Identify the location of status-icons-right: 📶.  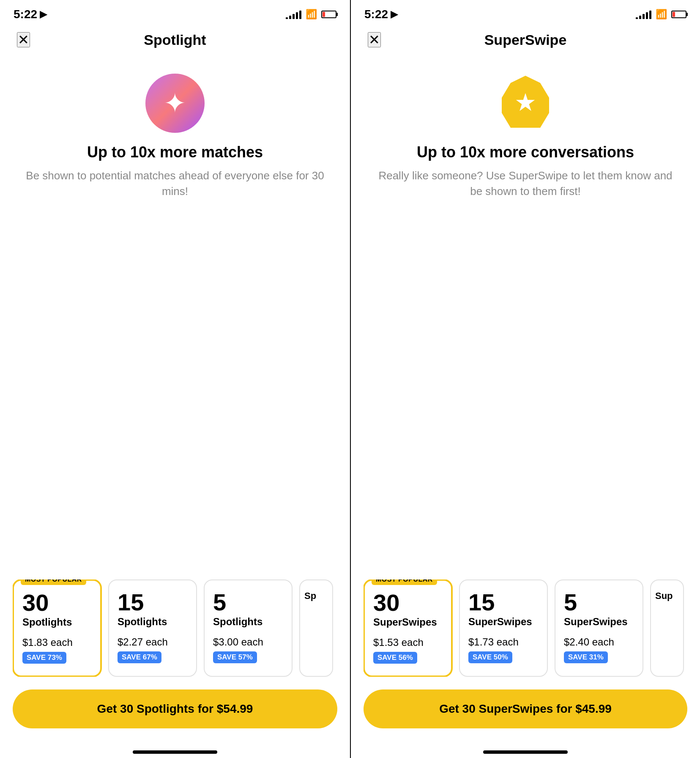
(661, 14).